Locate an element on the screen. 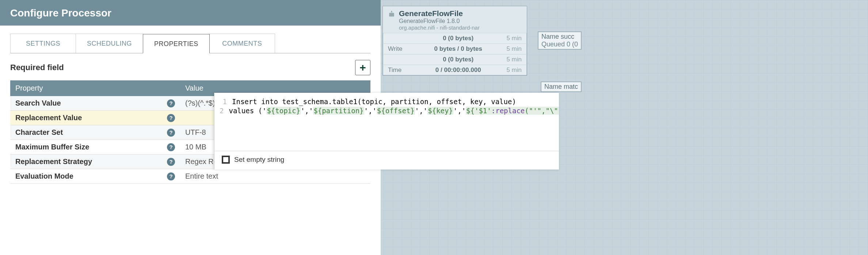  processor-node-generateflowfile: GenerateFlowFile GenerateFlowFile 1.8.0 … is located at coordinates (455, 41).